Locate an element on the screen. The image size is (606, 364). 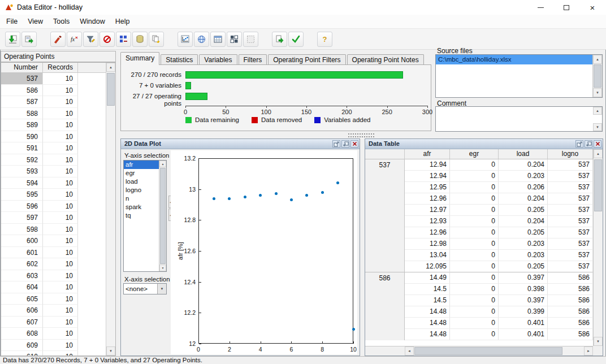
test-filter-button is located at coordinates (107, 40).